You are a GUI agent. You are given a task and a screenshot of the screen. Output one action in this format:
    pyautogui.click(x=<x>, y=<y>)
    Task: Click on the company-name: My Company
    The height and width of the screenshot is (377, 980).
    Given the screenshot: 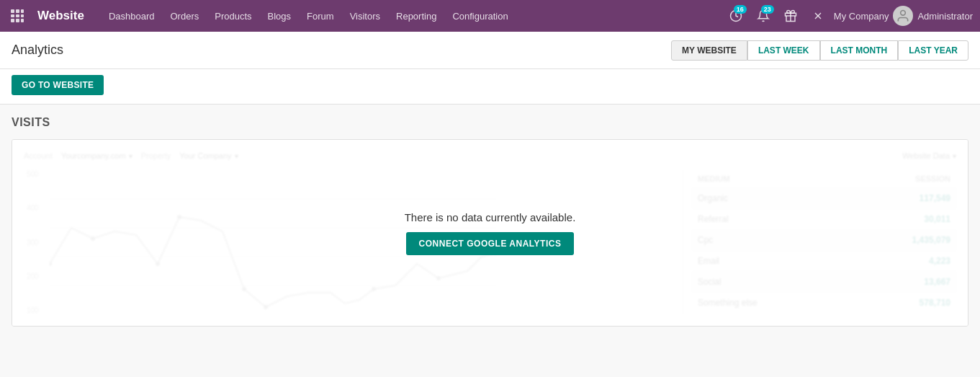 What is the action you would take?
    pyautogui.click(x=861, y=16)
    